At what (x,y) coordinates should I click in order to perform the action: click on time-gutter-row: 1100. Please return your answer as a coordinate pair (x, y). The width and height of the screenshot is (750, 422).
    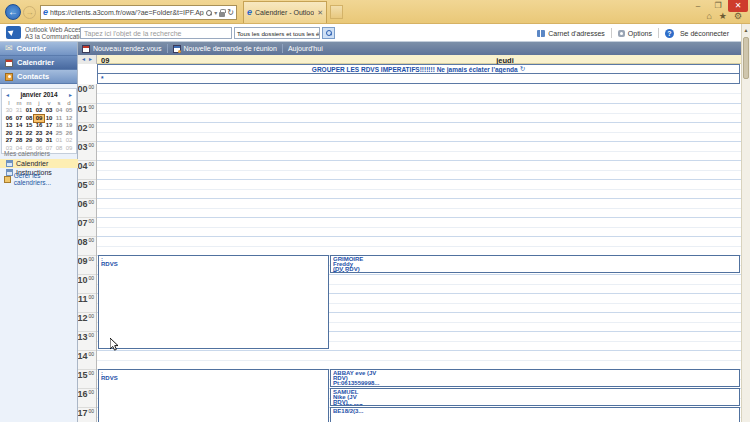
    Looking at the image, I should click on (87, 302).